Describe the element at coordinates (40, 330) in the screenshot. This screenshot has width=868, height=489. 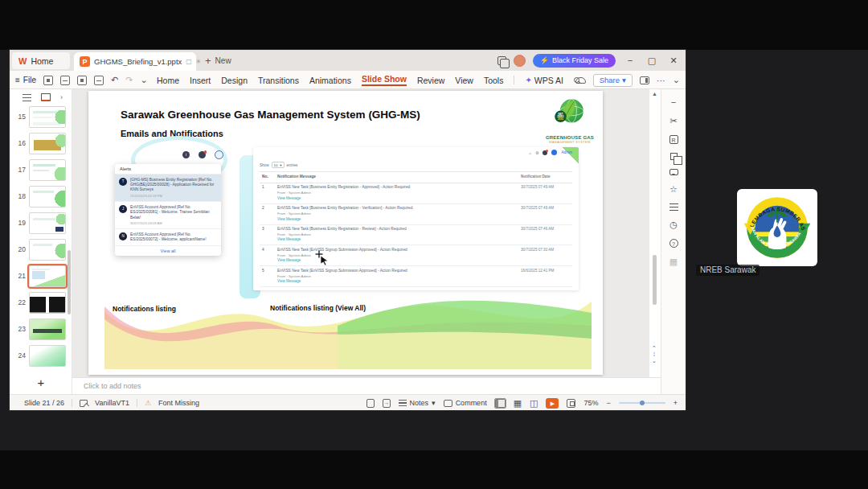
I see `slide-thumbnail-23: 23` at that location.